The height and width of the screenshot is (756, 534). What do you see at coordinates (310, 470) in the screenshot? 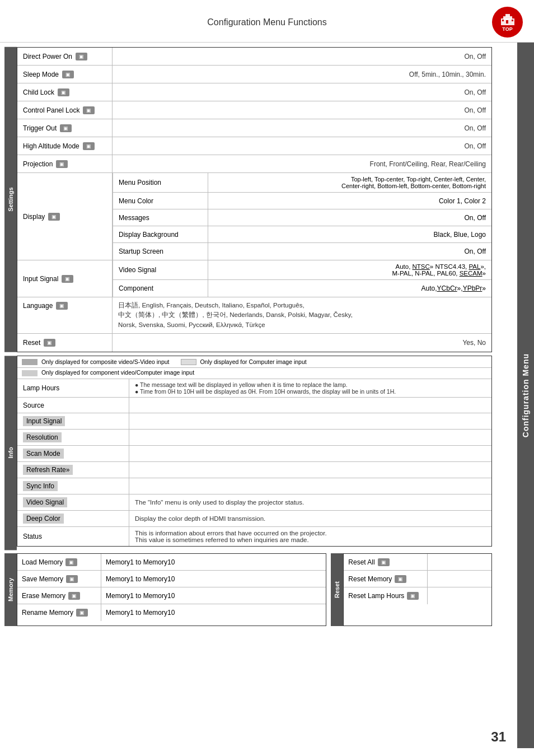
I see `refresh-rate-value` at bounding box center [310, 470].